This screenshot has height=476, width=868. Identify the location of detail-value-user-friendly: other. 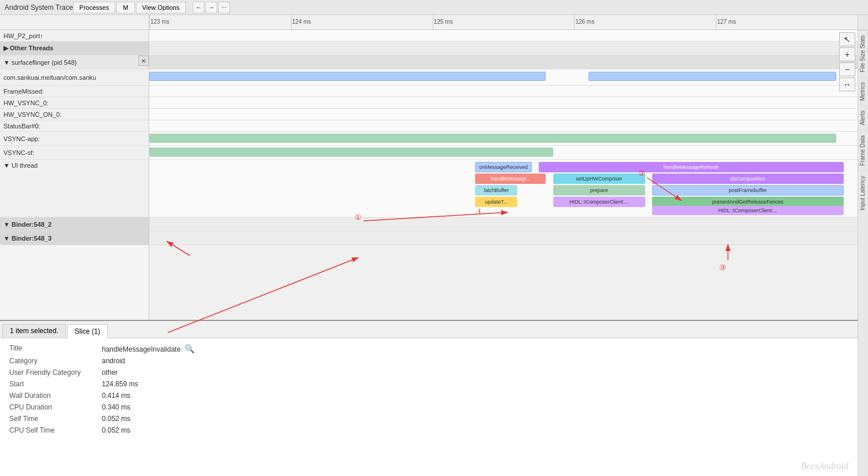
(110, 372).